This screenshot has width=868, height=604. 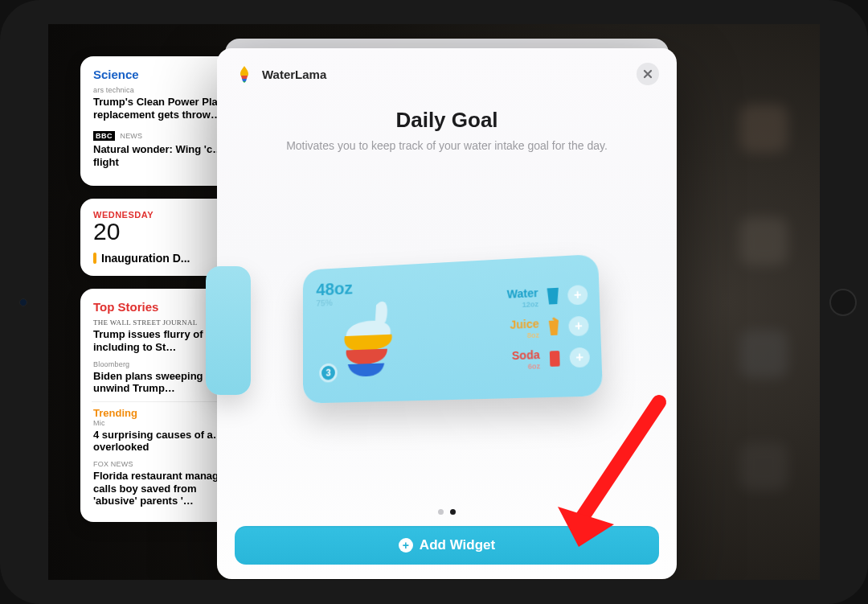 What do you see at coordinates (131, 136) in the screenshot?
I see `news-source-suffix: NEWS` at bounding box center [131, 136].